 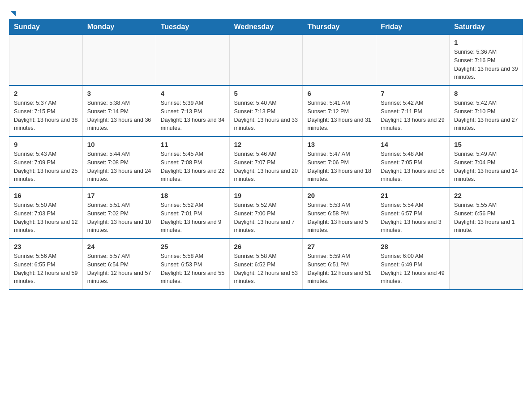 What do you see at coordinates (486, 93) in the screenshot?
I see `day-number: 8` at bounding box center [486, 93].